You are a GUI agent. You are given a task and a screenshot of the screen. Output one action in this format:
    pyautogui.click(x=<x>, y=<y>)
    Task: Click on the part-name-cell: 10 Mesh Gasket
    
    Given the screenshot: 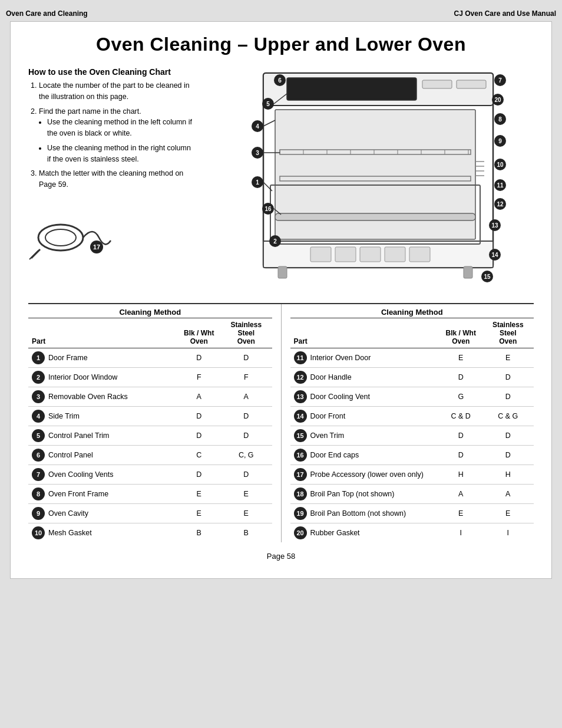 What is the action you would take?
    pyautogui.click(x=103, y=533)
    